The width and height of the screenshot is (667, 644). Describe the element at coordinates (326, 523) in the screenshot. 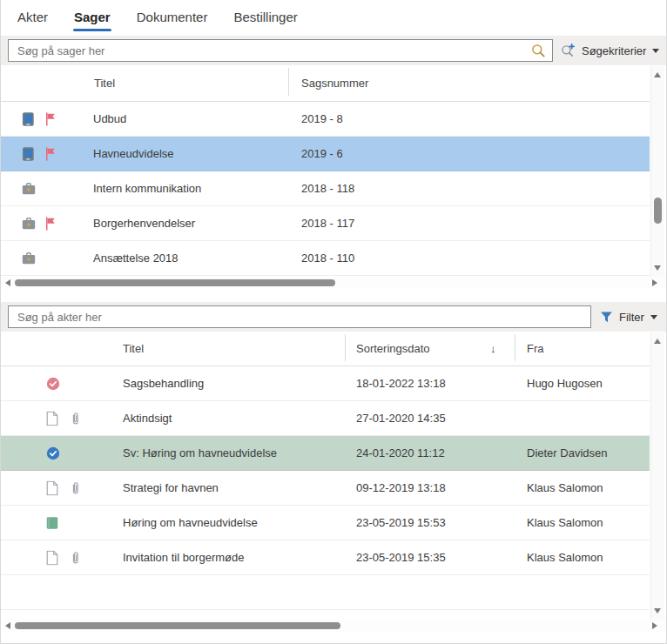

I see `table-row: Høring om havneudvidelse 23-05-2019 15:5…` at that location.